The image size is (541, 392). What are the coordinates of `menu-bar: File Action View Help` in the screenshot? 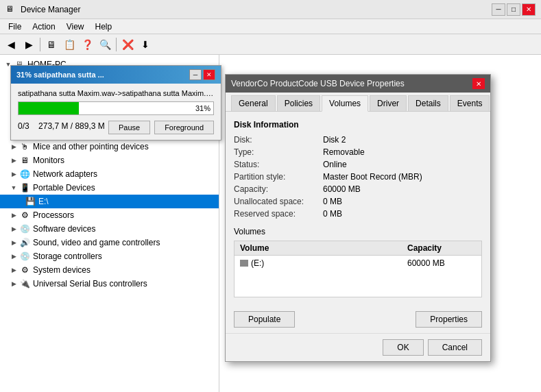 It's located at (270, 27).